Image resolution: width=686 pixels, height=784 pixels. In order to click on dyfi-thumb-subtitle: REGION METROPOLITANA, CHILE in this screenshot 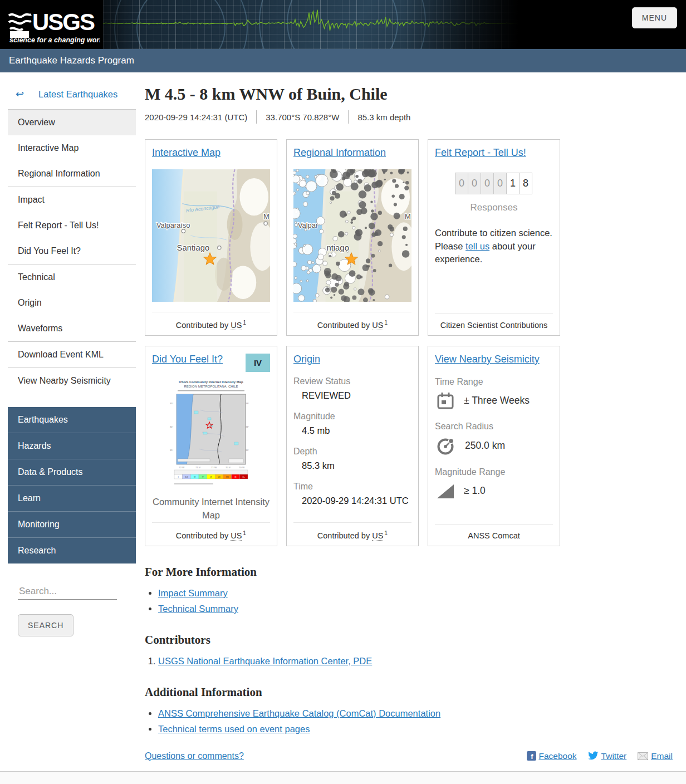, I will do `click(210, 386)`.